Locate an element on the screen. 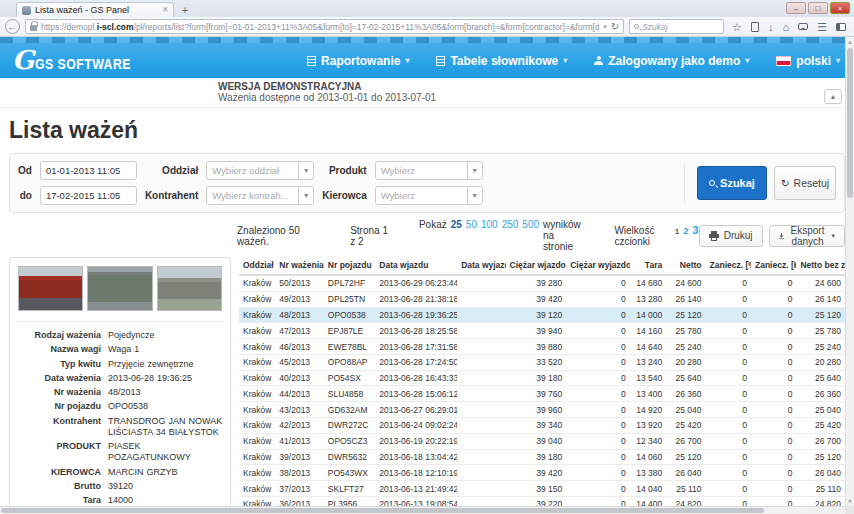 The width and height of the screenshot is (854, 514). column-header-12: Netto bez zaniecz. is located at coordinates (820, 266).